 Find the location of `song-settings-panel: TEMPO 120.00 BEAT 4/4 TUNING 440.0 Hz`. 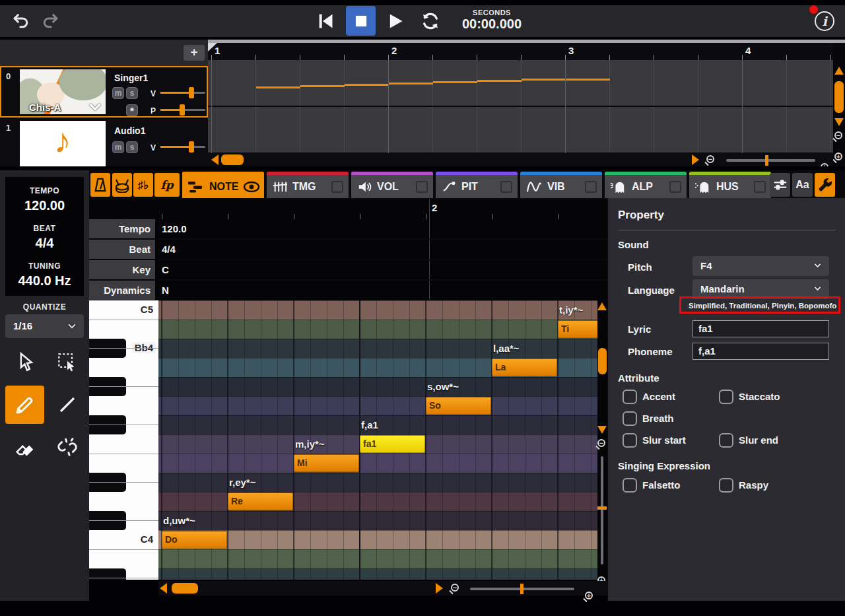

song-settings-panel: TEMPO 120.00 BEAT 4/4 TUNING 440.0 Hz is located at coordinates (45, 236).